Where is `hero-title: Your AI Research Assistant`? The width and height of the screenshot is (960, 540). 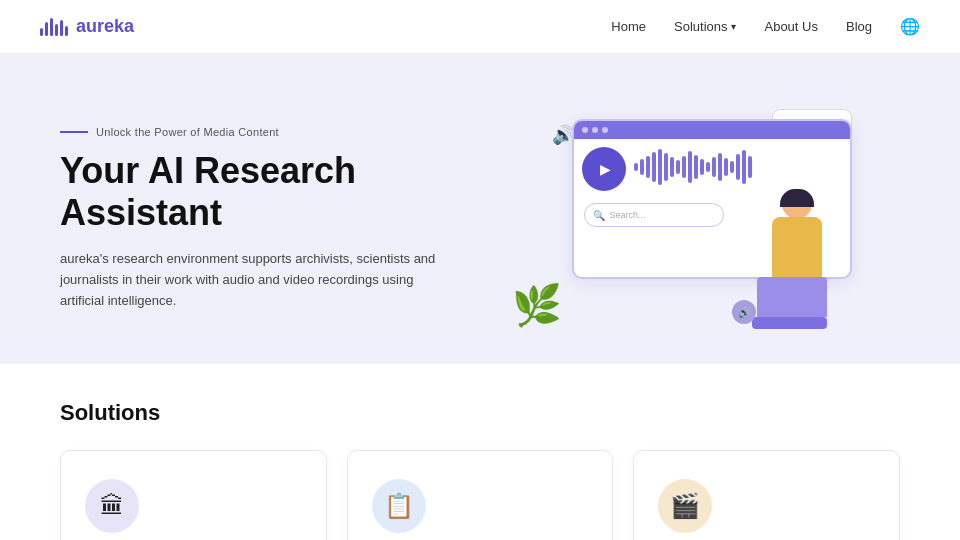
hero-title: Your AI Research Assistant is located at coordinates (262, 192).